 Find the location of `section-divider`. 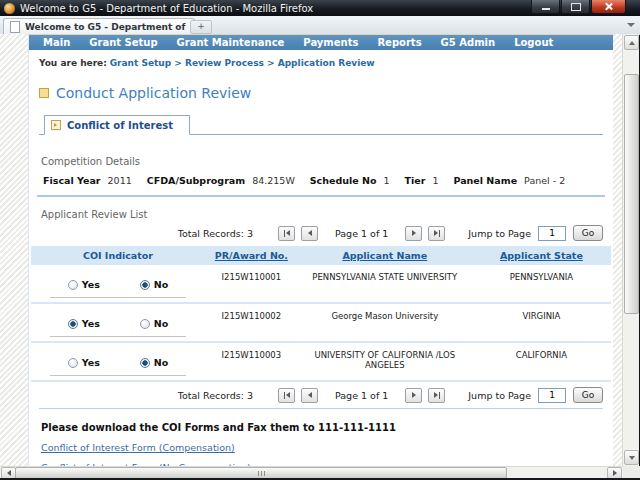

section-divider is located at coordinates (321, 408).